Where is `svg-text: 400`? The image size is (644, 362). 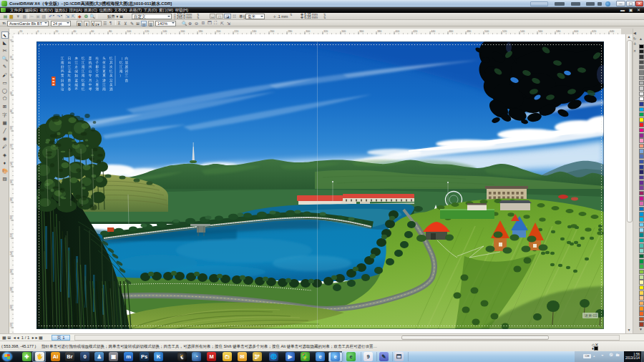
svg-text: 400 is located at coordinates (397, 31).